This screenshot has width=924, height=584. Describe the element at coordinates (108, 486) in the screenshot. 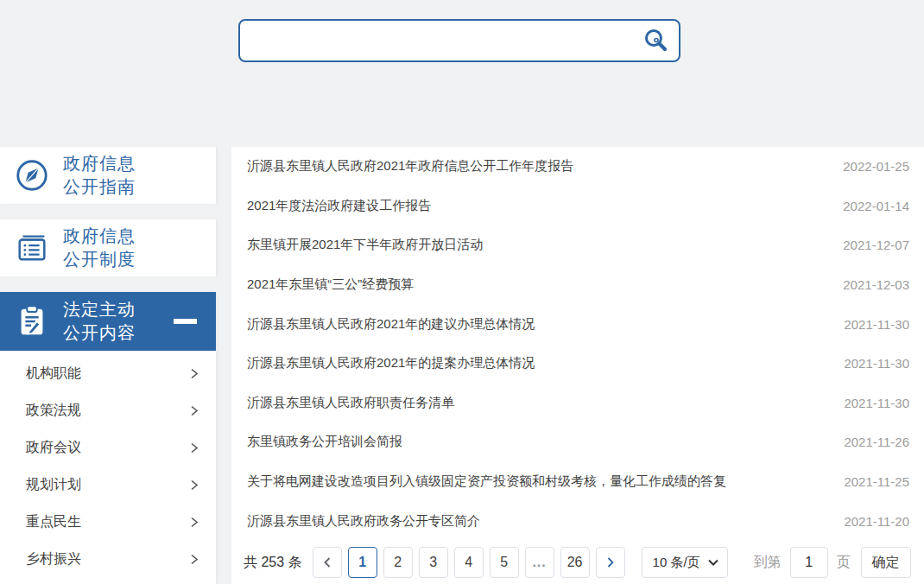

I see `sidebar-subitem-planning: 规划计划` at that location.